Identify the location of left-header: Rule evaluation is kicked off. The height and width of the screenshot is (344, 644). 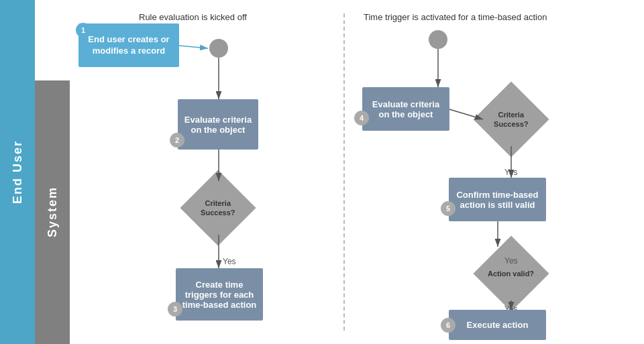
(193, 17).